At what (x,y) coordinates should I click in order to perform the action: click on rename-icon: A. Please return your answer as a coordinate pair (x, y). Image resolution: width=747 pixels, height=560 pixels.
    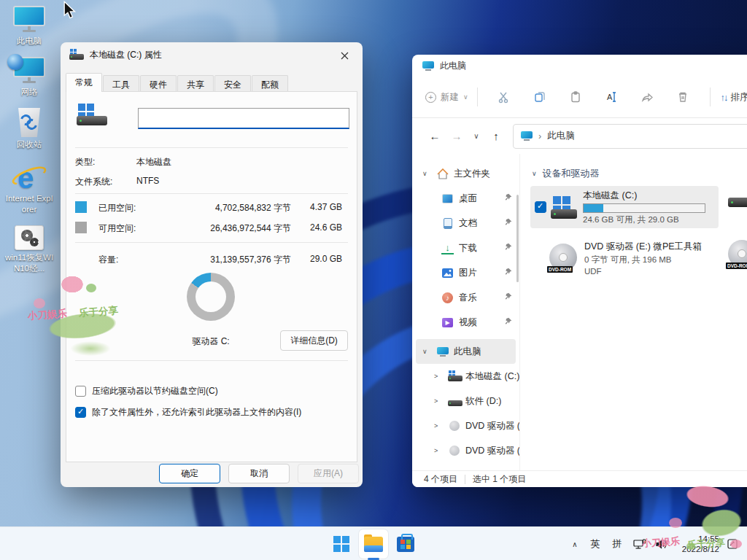
    Looking at the image, I should click on (611, 97).